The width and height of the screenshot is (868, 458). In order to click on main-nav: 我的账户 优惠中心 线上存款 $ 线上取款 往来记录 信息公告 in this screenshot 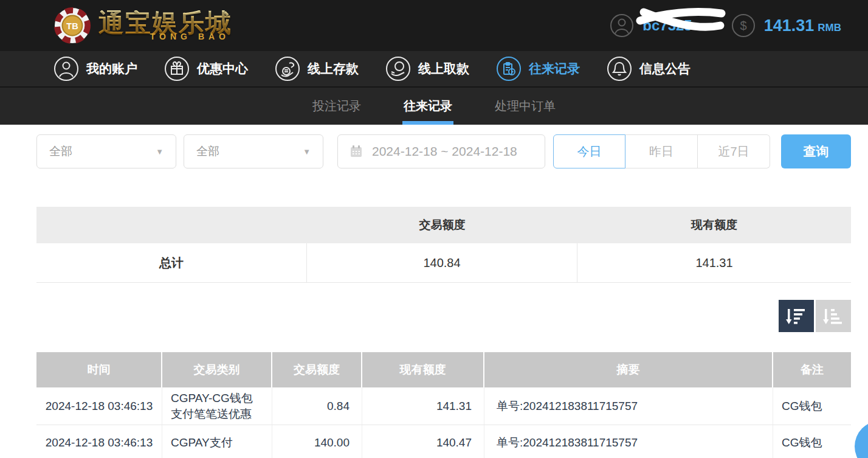, I will do `click(434, 69)`.